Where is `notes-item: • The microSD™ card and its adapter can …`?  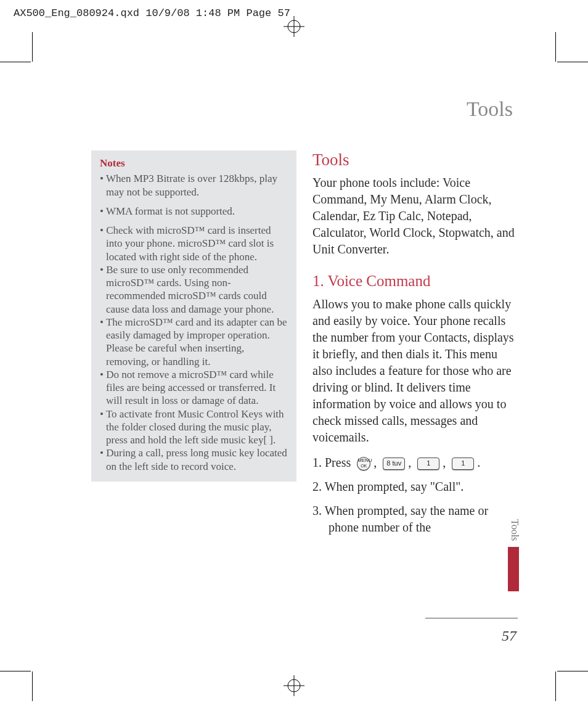 notes-item: • The microSD™ card and its adapter can … is located at coordinates (195, 342).